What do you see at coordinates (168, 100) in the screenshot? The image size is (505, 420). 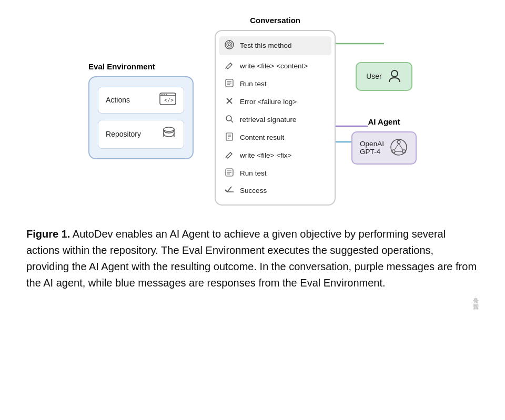 I see `code-icon: </>` at bounding box center [168, 100].